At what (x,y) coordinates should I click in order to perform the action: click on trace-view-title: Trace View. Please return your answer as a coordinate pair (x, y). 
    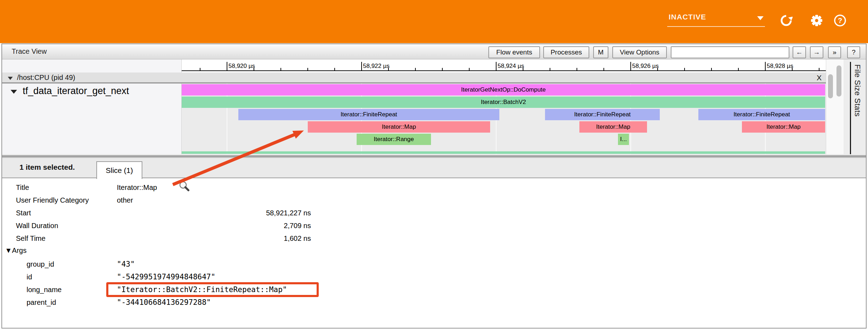
    Looking at the image, I should click on (29, 52).